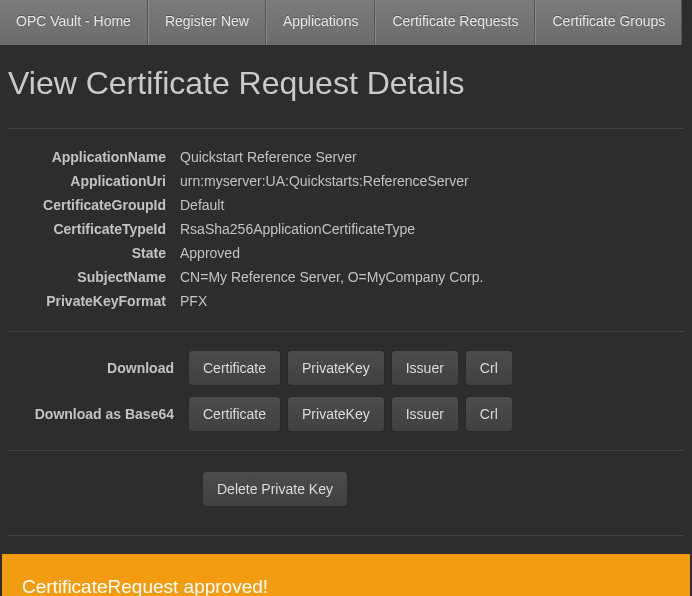 The height and width of the screenshot is (596, 692). I want to click on label-subject-name: SubjectName, so click(94, 277).